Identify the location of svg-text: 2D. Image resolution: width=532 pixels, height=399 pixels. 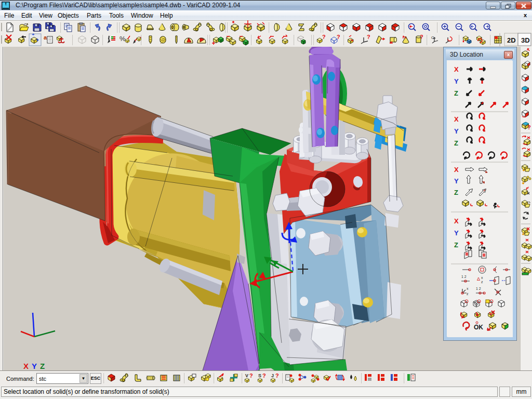
(511, 41).